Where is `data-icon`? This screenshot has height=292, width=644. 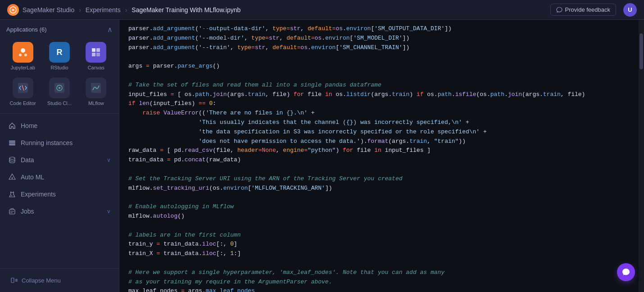 data-icon is located at coordinates (12, 160).